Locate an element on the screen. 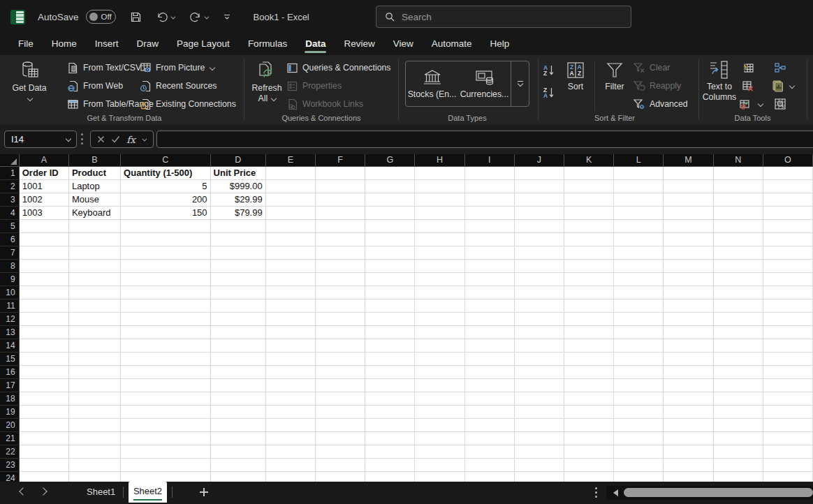 Image resolution: width=813 pixels, height=504 pixels. formula-input is located at coordinates (485, 140).